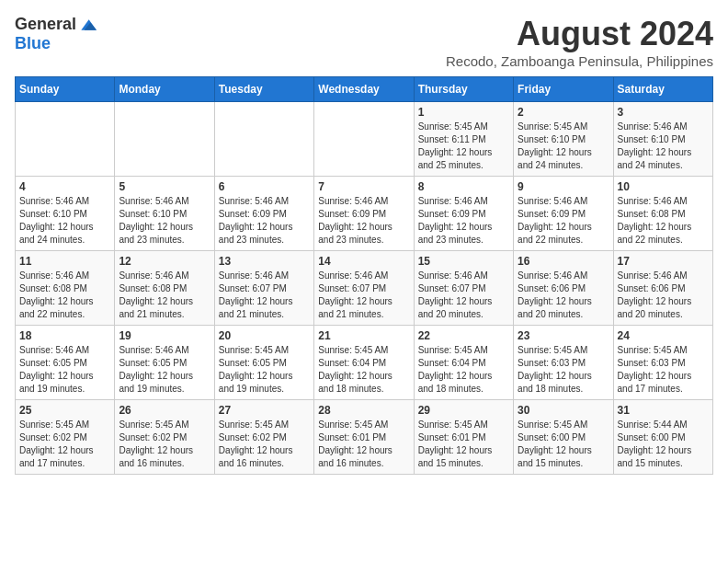 This screenshot has width=728, height=563. Describe the element at coordinates (265, 261) in the screenshot. I see `day-number: 13` at that location.